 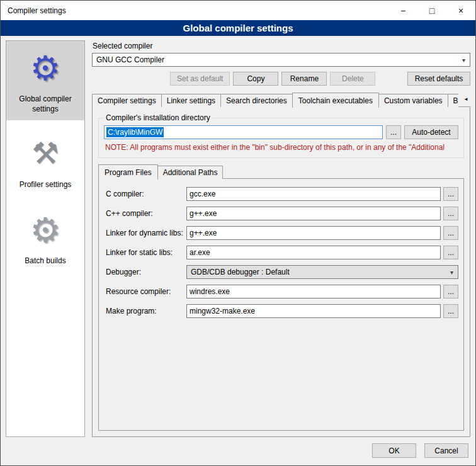 I want to click on c-compiler-input, so click(x=314, y=194).